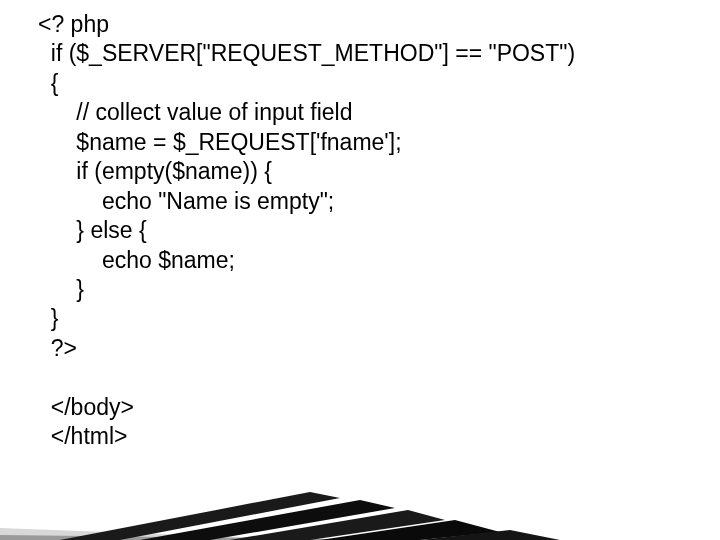  I want to click on code-line: echo "Name is empty";, so click(186, 201).